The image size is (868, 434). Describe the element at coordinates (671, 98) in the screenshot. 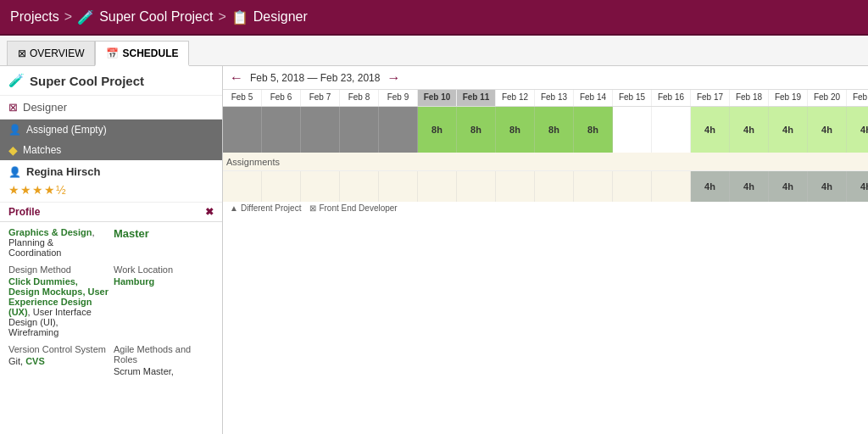

I see `date-col-11: Feb 16` at that location.